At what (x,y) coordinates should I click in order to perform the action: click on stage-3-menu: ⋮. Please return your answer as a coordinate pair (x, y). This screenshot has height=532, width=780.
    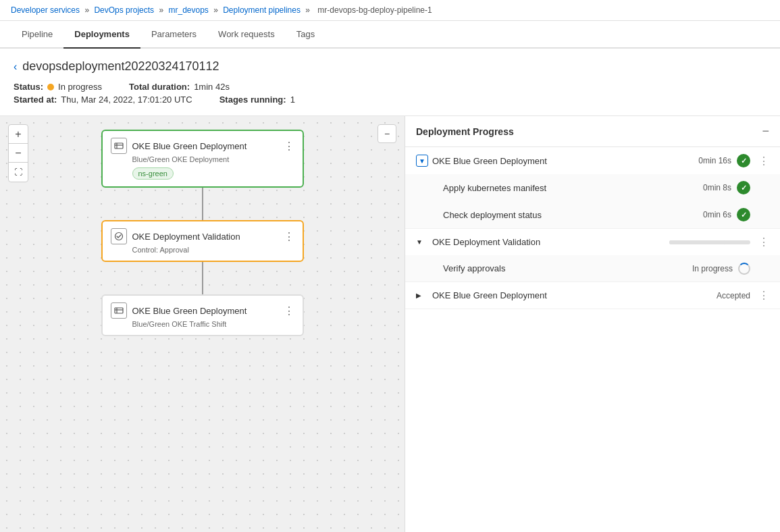
    Looking at the image, I should click on (289, 311).